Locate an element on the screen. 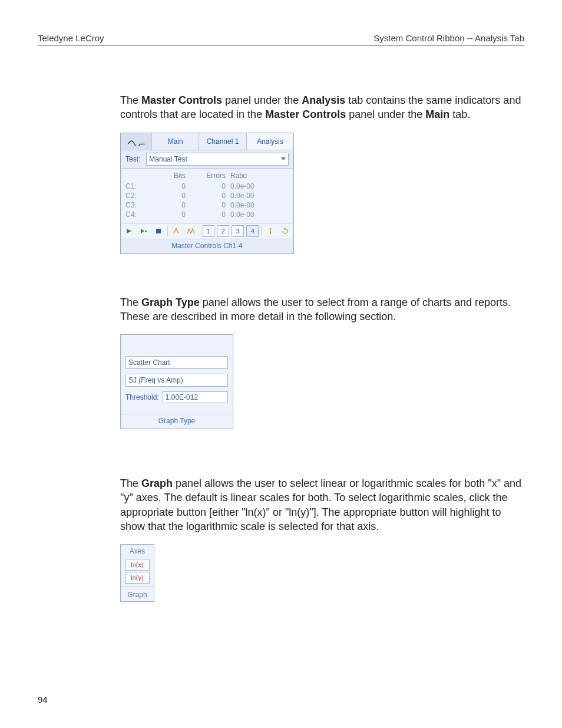  header-right: System Control Ribbon -- Analysis Tab is located at coordinates (449, 38).